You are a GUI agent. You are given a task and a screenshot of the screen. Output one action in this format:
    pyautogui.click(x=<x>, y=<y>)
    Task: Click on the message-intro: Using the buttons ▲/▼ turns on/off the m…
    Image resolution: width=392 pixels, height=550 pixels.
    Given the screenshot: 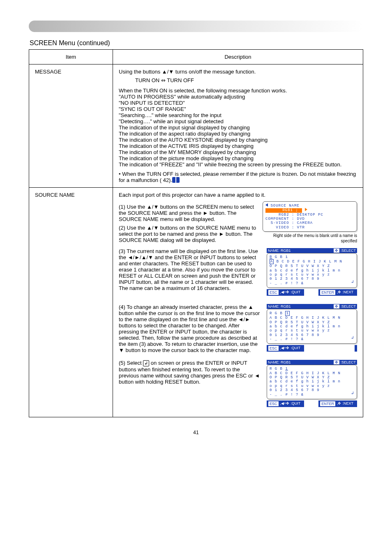 What is the action you would take?
    pyautogui.click(x=238, y=71)
    